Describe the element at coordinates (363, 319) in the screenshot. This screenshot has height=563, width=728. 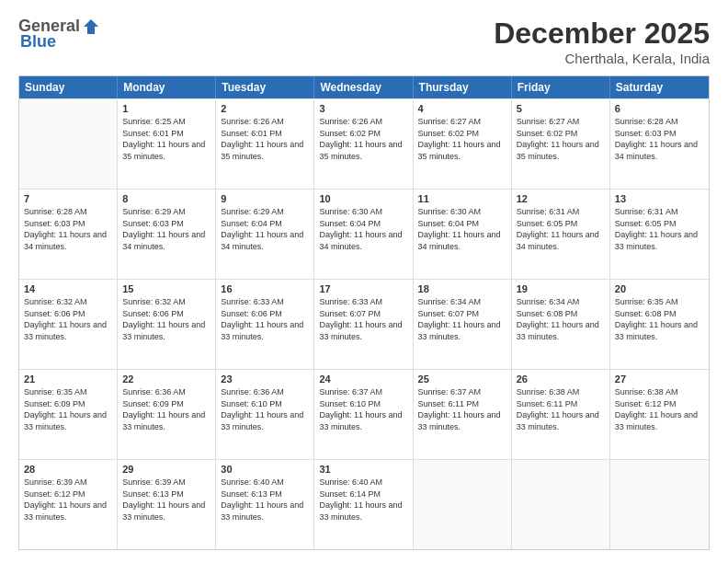
I see `cell-info: Sunrise: 6:33 AMSunset: 6:07 PMDaylight:…` at that location.